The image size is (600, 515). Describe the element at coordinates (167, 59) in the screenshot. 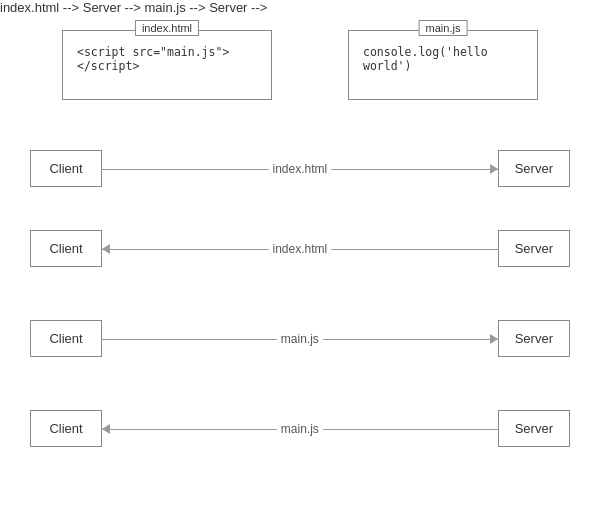

I see `index-html-content: <script src="main.js"></script>` at that location.